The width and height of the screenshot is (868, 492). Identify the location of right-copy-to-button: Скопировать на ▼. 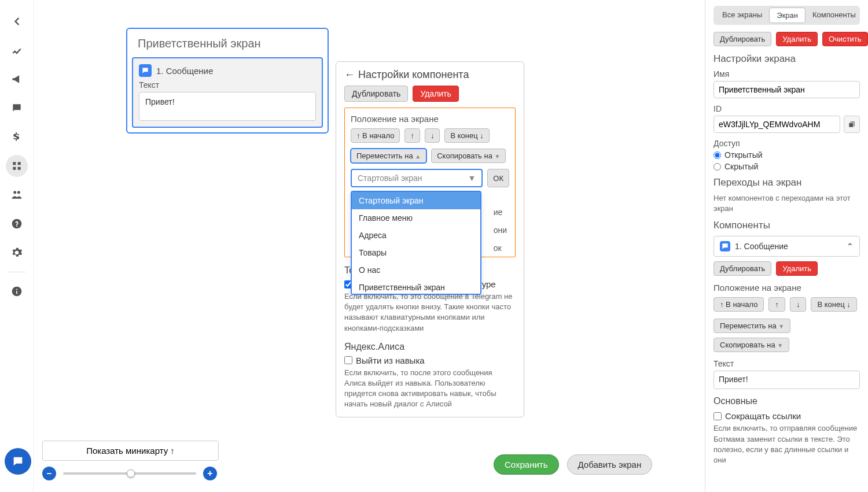
(751, 345).